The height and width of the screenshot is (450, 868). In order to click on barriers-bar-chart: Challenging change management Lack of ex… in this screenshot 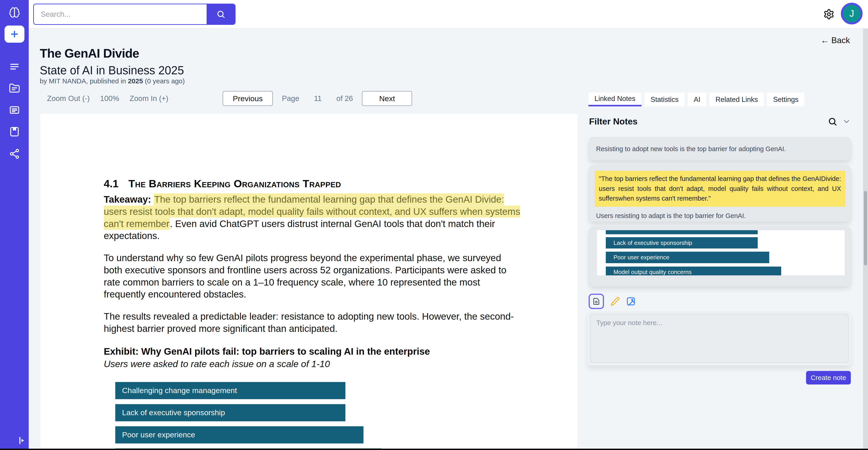, I will do `click(318, 416)`.